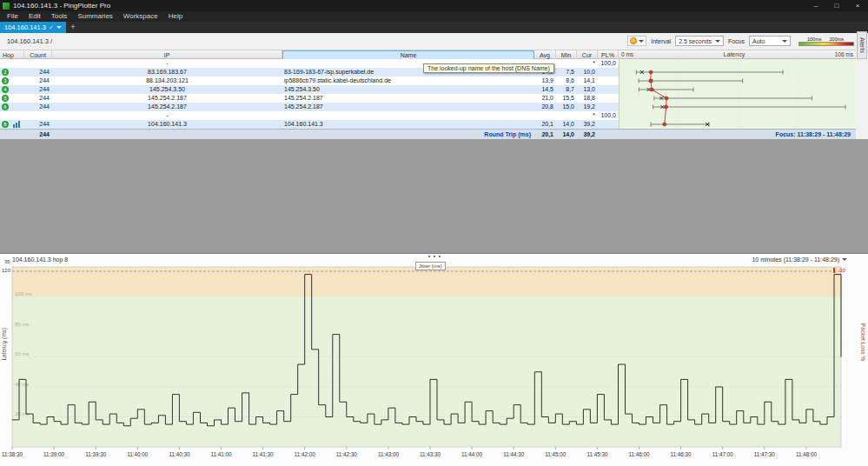 This screenshot has width=868, height=466. What do you see at coordinates (33, 28) in the screenshot?
I see `tab-active-target: 104.160.141.3 ✓` at bounding box center [33, 28].